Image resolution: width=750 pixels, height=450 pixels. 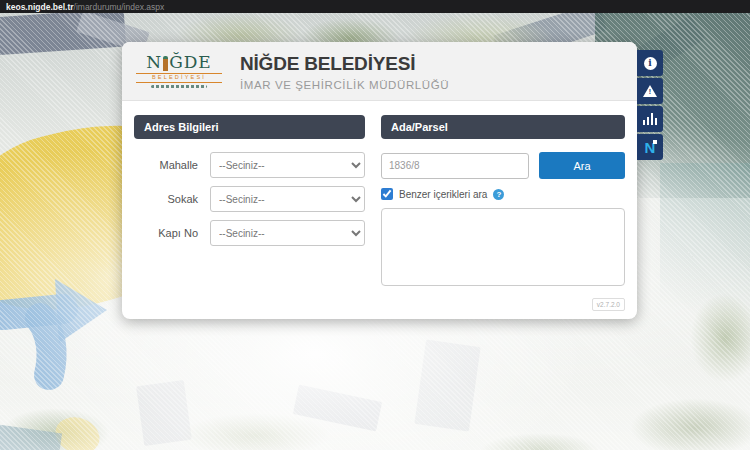 What do you see at coordinates (650, 119) in the screenshot?
I see `statistics-button` at bounding box center [650, 119].